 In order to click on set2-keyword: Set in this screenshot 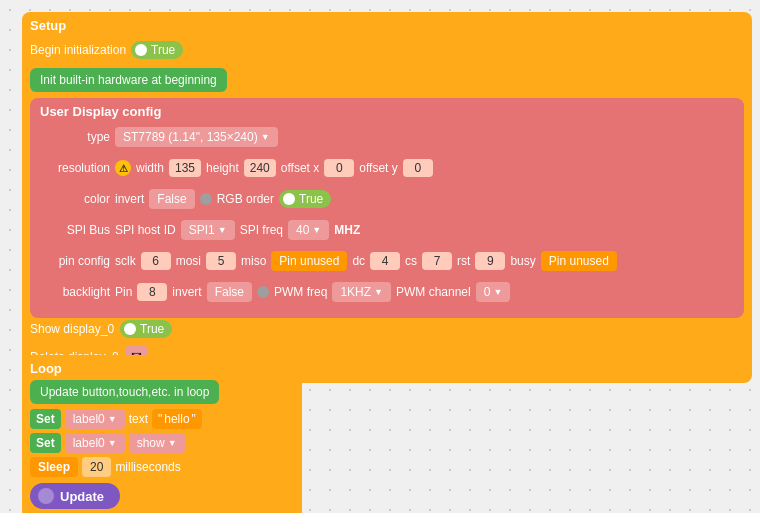, I will do `click(46, 443)`.